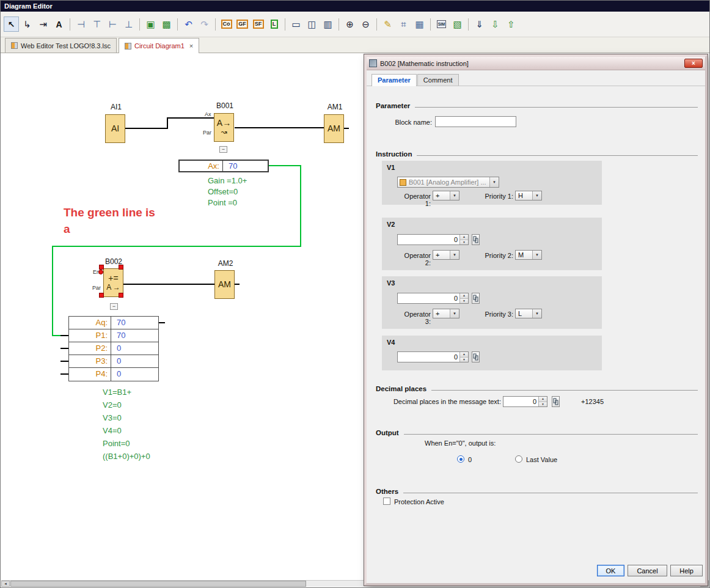  Describe the element at coordinates (387, 501) in the screenshot. I see `protection-active-checkbox` at that location.